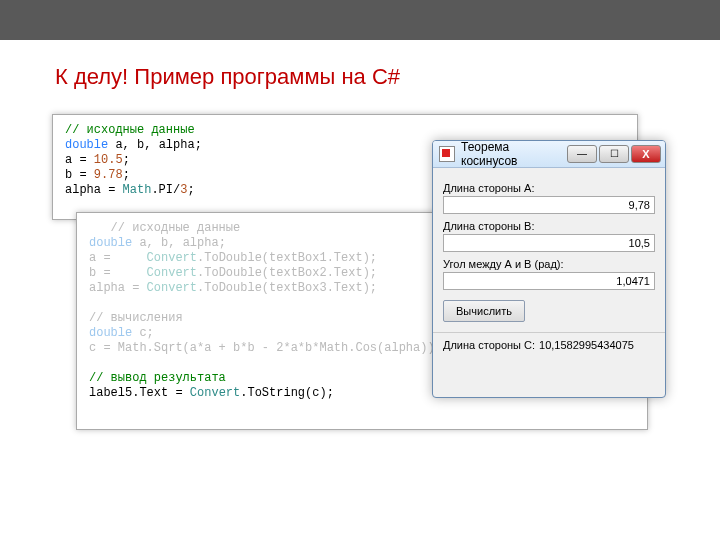 Image resolution: width=720 pixels, height=540 pixels. What do you see at coordinates (614, 154) in the screenshot?
I see `maximize-button: ☐` at bounding box center [614, 154].